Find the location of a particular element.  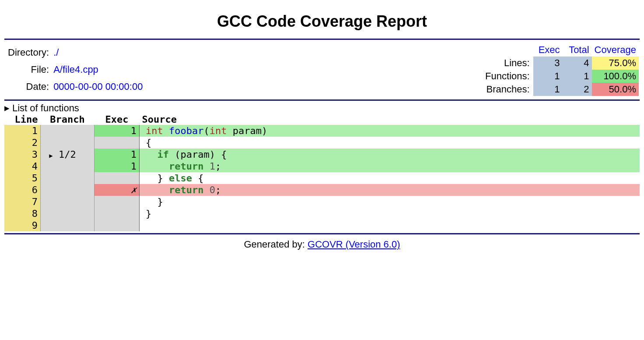

line-number: 1 is located at coordinates (23, 131).